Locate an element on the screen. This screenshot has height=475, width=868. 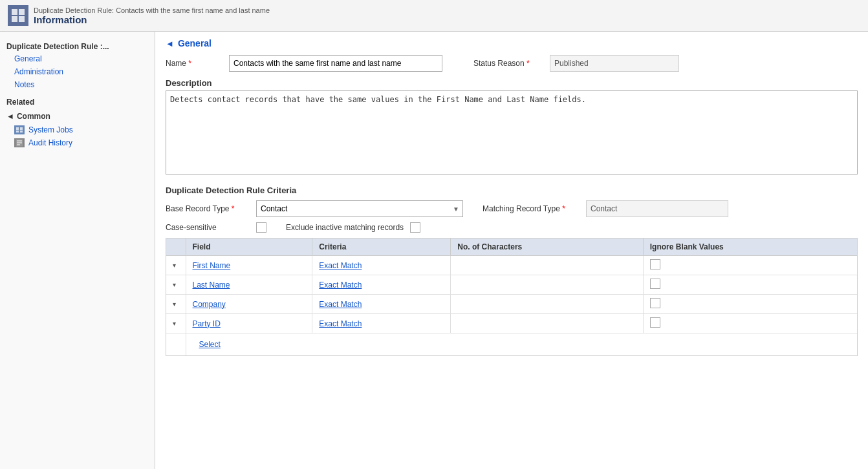
header-title: Information is located at coordinates (151, 19).